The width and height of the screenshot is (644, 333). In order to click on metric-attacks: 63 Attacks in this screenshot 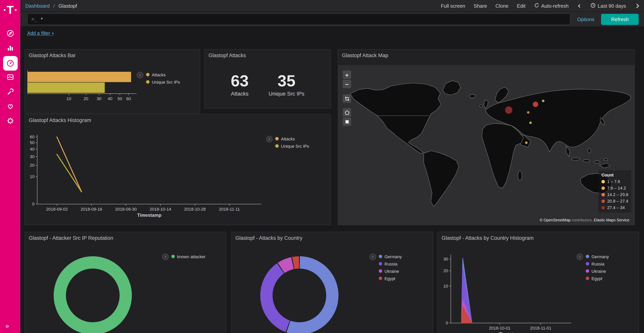, I will do `click(240, 85)`.